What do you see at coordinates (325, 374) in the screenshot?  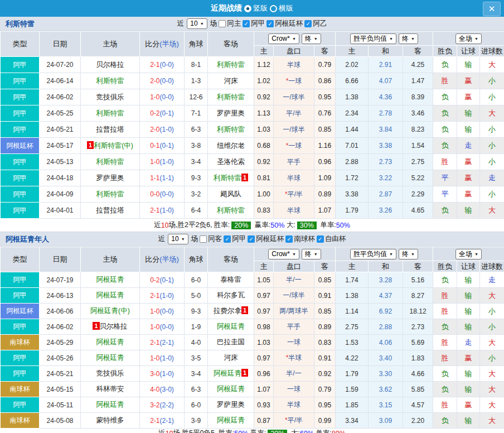 I see `odds-away-cell: 0.92` at bounding box center [325, 374].